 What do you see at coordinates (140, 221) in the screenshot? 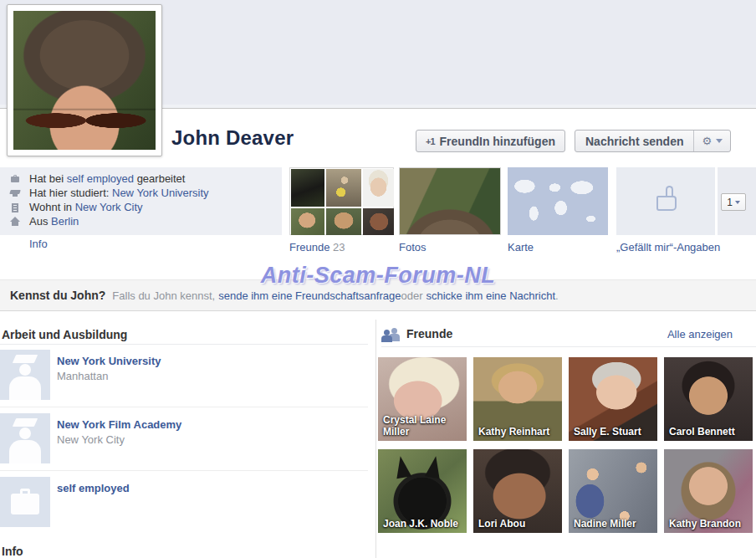
I see `about-row-hometown: Aus Berlin` at bounding box center [140, 221].